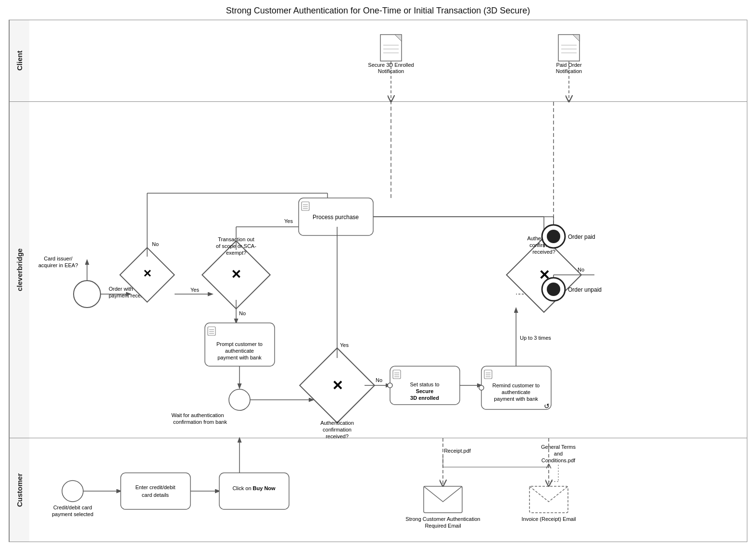 The height and width of the screenshot is (543, 756). What do you see at coordinates (336, 217) in the screenshot?
I see `process-purchase-label: Process purchase` at bounding box center [336, 217].